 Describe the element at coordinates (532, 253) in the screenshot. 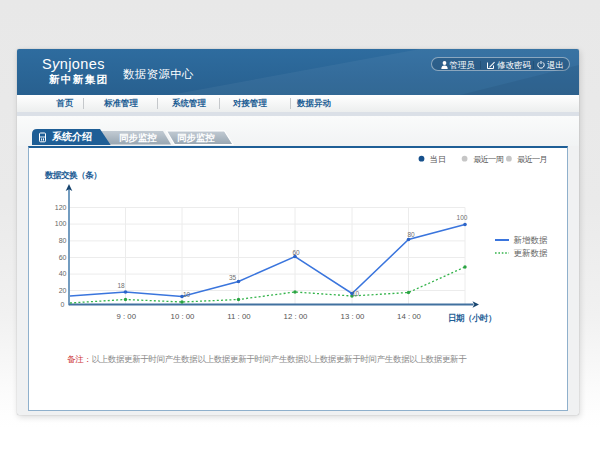

I see `svg-text: 更新数据` at that location.